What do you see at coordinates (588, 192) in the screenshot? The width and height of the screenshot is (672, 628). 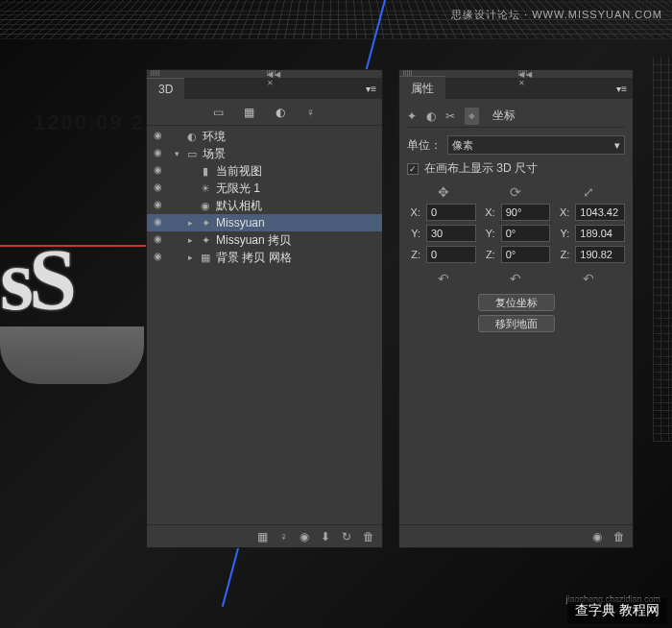 I see `scale-icon: ⤢` at bounding box center [588, 192].